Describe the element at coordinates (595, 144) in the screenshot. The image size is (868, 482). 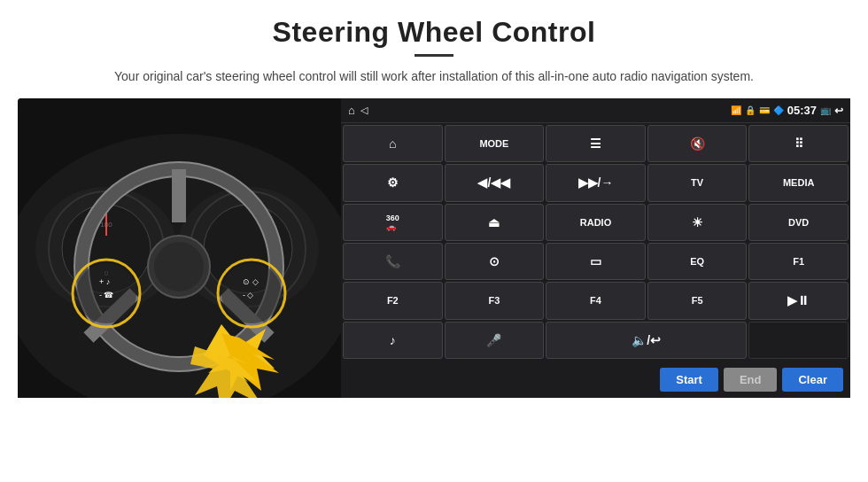
I see `btn-list: ☰` at that location.